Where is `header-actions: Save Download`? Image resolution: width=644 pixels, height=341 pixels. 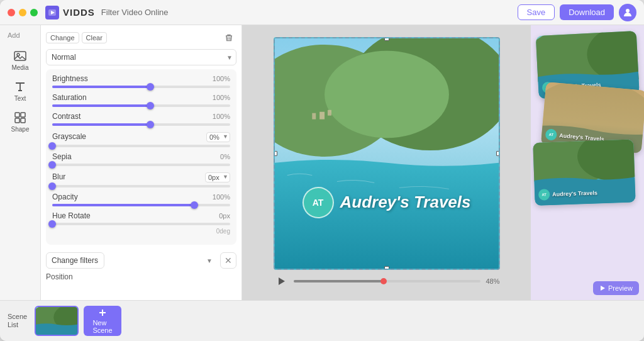 header-actions: Save Download is located at coordinates (577, 13).